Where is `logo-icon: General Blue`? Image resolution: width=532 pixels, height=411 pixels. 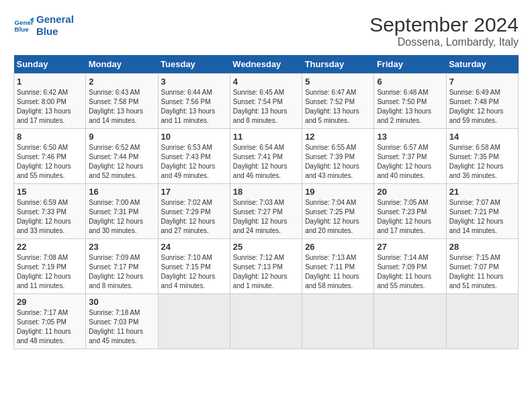 logo-icon: General Blue is located at coordinates (24, 26).